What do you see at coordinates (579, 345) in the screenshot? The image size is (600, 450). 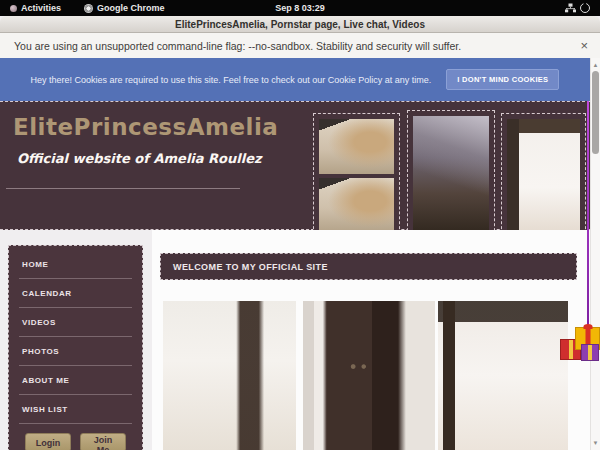 I see `gifts-widget` at bounding box center [579, 345].